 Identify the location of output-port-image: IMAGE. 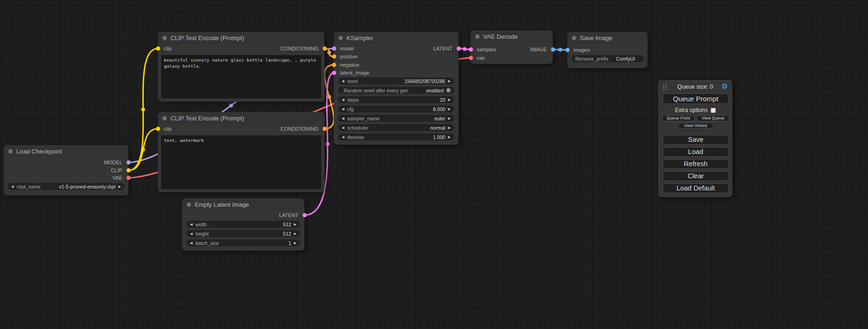
(542, 49).